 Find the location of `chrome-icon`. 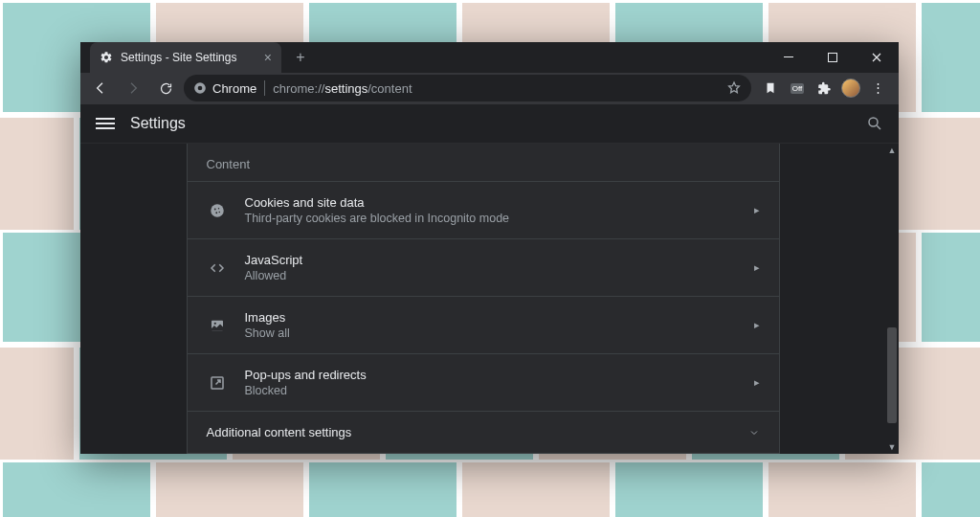

chrome-icon is located at coordinates (200, 88).